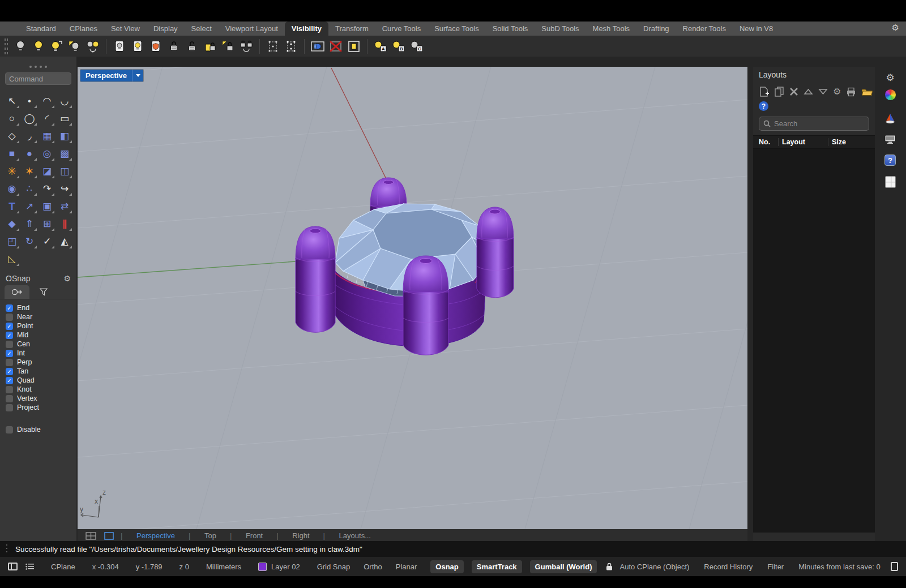 Image resolution: width=906 pixels, height=588 pixels. Describe the element at coordinates (895, 566) in the screenshot. I see `panel-sidebar-toggle-icon` at that location.